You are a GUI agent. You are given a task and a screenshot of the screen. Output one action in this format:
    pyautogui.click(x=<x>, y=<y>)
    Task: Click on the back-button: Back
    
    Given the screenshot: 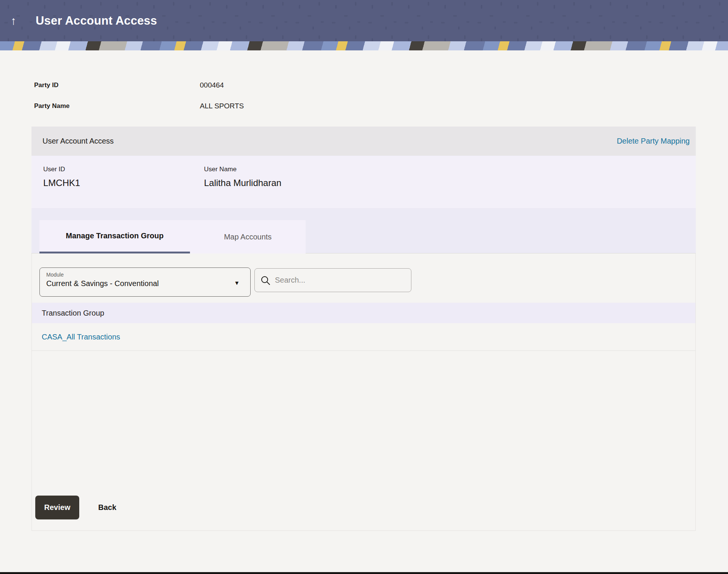 What is the action you would take?
    pyautogui.click(x=107, y=508)
    